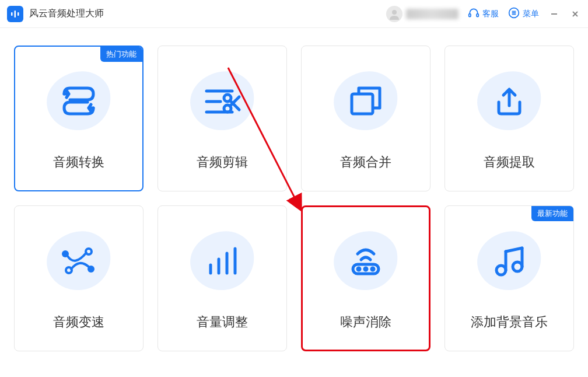 The image size is (588, 377). Describe the element at coordinates (483, 14) in the screenshot. I see `customer-service-button: 客服` at that location.